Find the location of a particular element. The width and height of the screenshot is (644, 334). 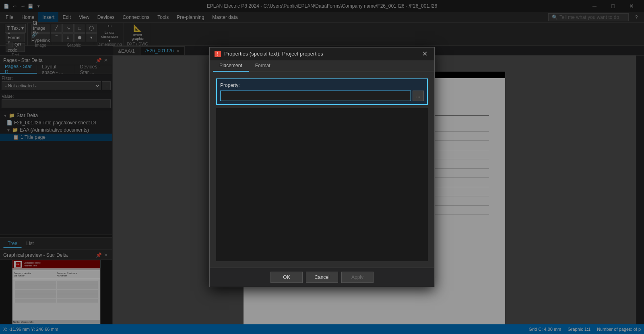

modal-tabs: Placement Format is located at coordinates (322, 66).